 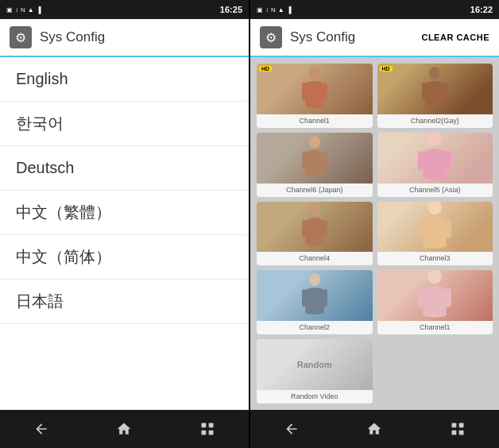 What do you see at coordinates (375, 10) in the screenshot?
I see `status-bar-2: ▣ ↕ N ▲ ▐ 16:22` at bounding box center [375, 10].